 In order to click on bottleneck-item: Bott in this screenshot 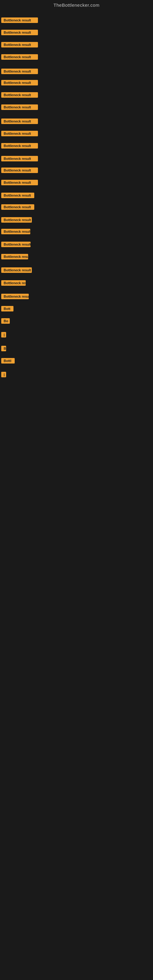, I will do `click(7, 309)`.